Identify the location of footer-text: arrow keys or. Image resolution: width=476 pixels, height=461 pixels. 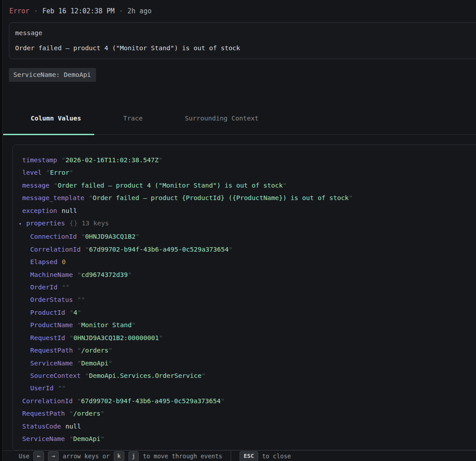
(86, 456).